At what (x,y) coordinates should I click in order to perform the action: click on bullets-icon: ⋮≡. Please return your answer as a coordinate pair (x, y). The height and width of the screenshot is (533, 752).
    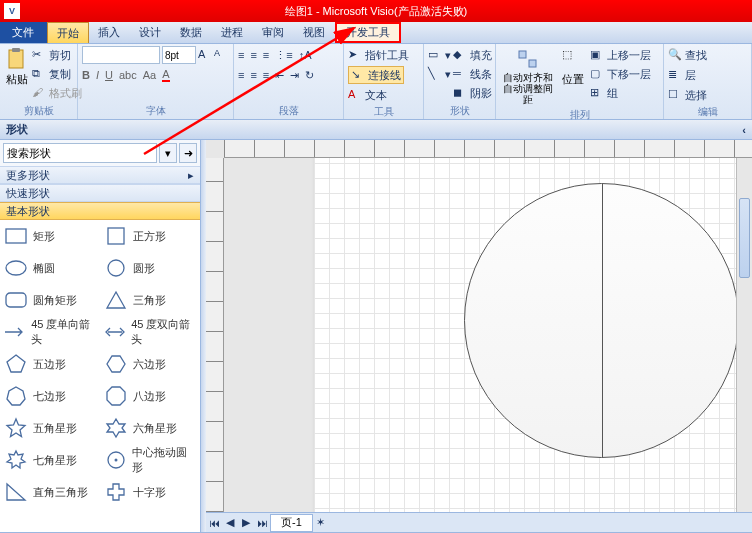
    Looking at the image, I should click on (284, 56).